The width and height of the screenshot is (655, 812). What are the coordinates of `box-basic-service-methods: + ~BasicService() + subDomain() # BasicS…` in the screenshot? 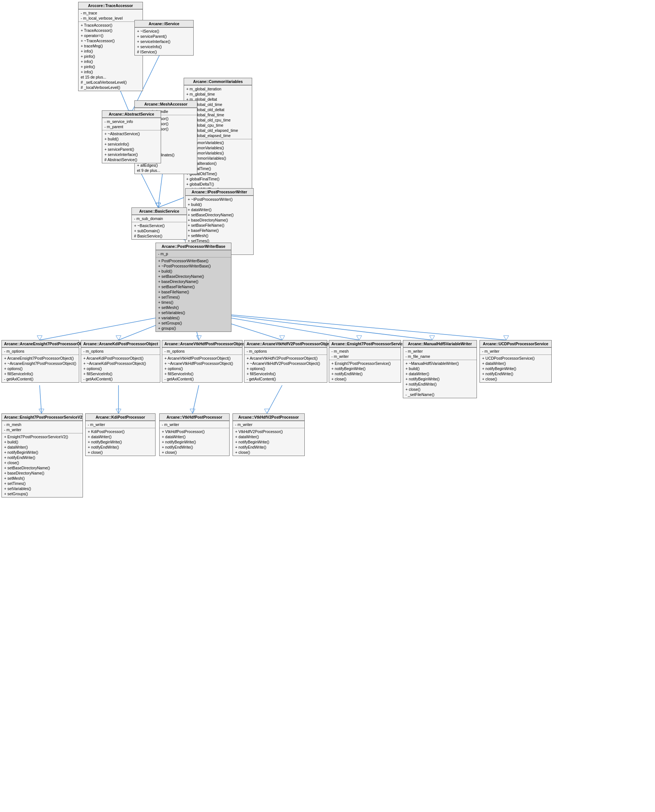 It's located at (159, 231).